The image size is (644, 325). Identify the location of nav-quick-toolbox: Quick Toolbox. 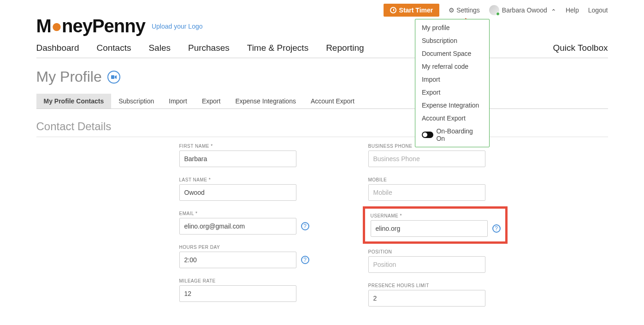
(581, 48).